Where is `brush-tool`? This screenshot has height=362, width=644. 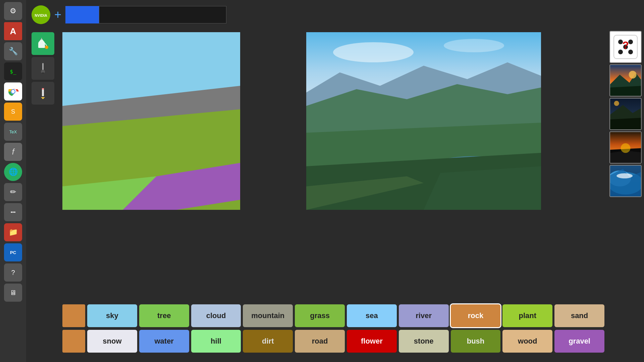 brush-tool is located at coordinates (43, 68).